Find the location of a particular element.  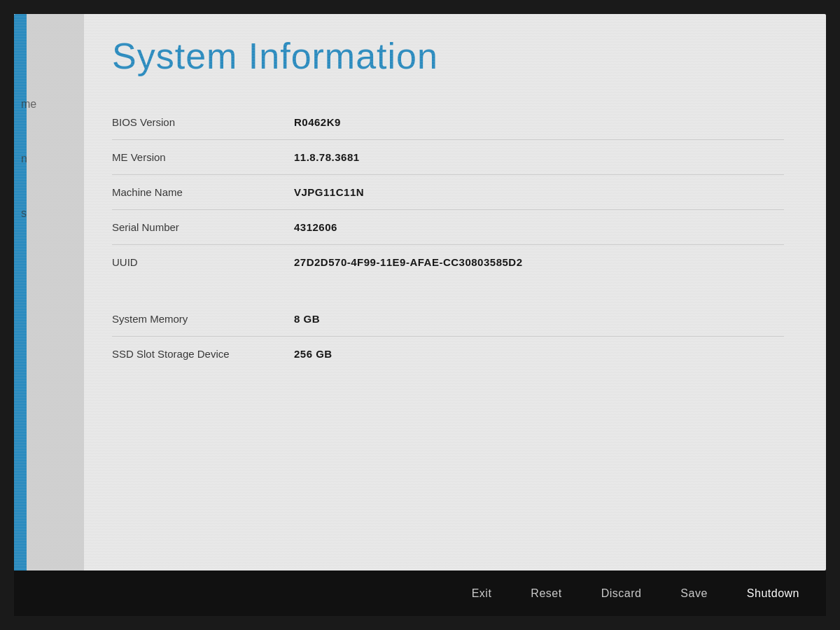

sidebar-item-s: s is located at coordinates (49, 214).